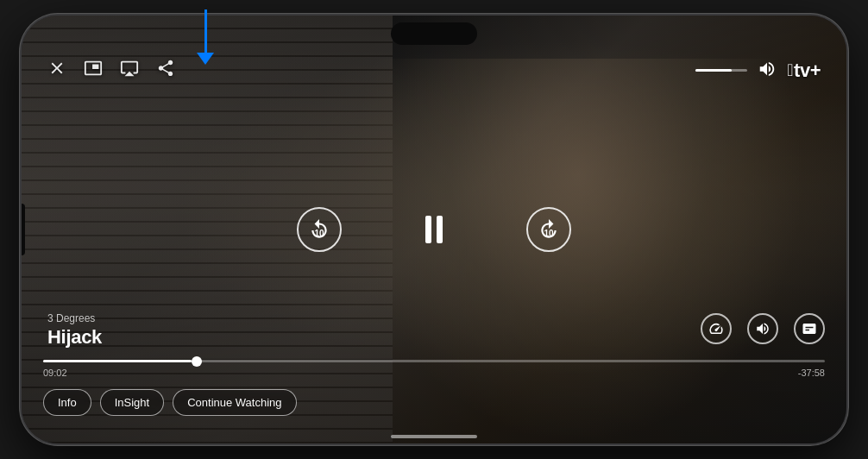 This screenshot has height=459, width=868. What do you see at coordinates (197, 362) in the screenshot?
I see `progress-thumb` at bounding box center [197, 362].